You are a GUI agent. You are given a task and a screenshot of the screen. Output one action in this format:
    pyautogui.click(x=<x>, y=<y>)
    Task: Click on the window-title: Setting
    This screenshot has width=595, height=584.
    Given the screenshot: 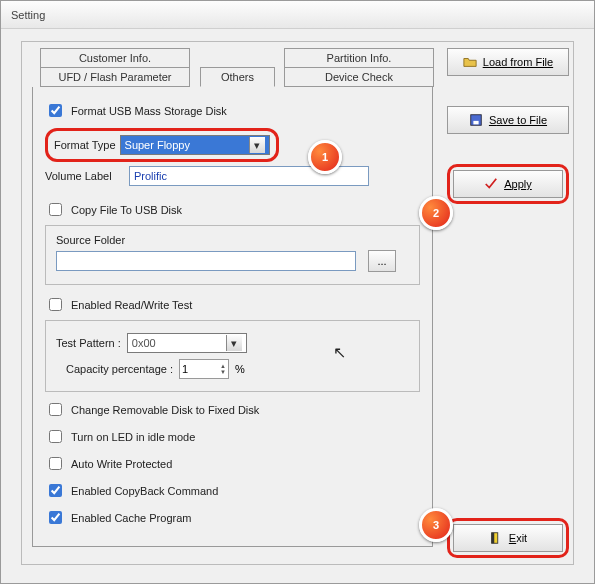 What is the action you would take?
    pyautogui.click(x=28, y=15)
    